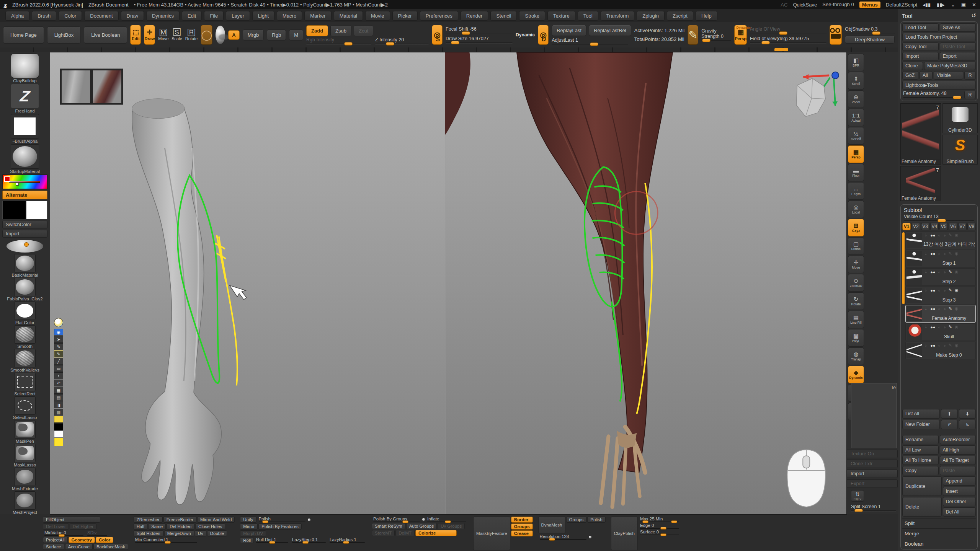  What do you see at coordinates (522, 533) in the screenshot?
I see `crease-button: Crease` at bounding box center [522, 533].